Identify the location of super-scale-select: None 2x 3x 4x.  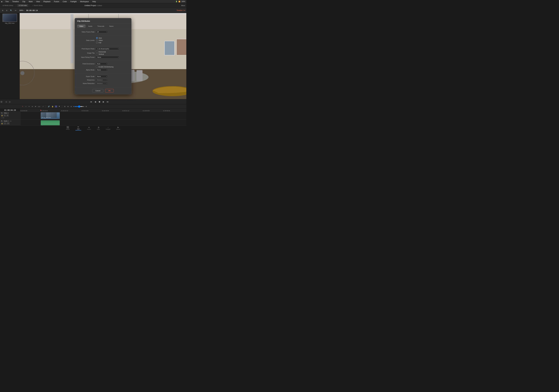
(102, 76).